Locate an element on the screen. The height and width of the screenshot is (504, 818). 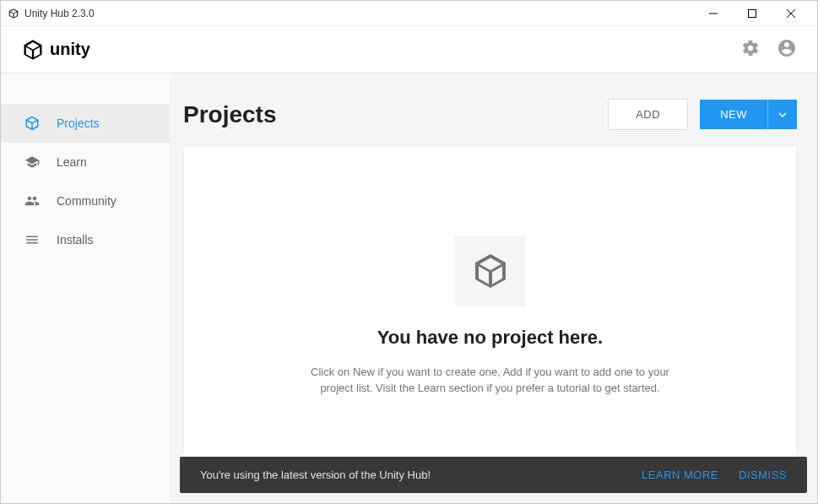
chevron-down-icon is located at coordinates (783, 115).